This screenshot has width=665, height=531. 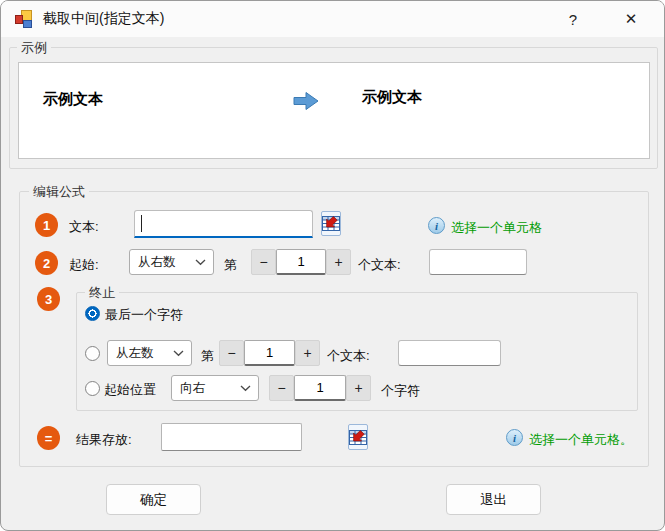 What do you see at coordinates (154, 500) in the screenshot?
I see `ok-button: 确定` at bounding box center [154, 500].